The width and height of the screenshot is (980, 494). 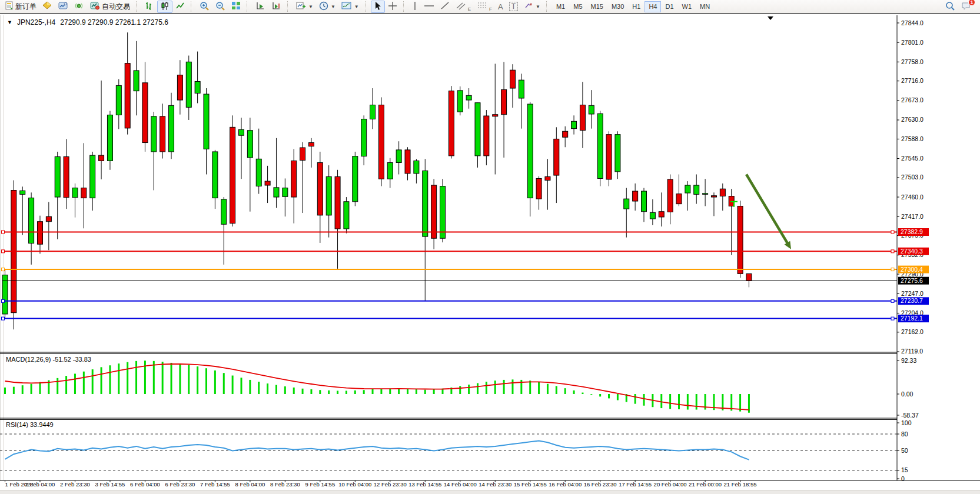 What do you see at coordinates (500, 7) in the screenshot?
I see `text-tool-button: A` at bounding box center [500, 7].